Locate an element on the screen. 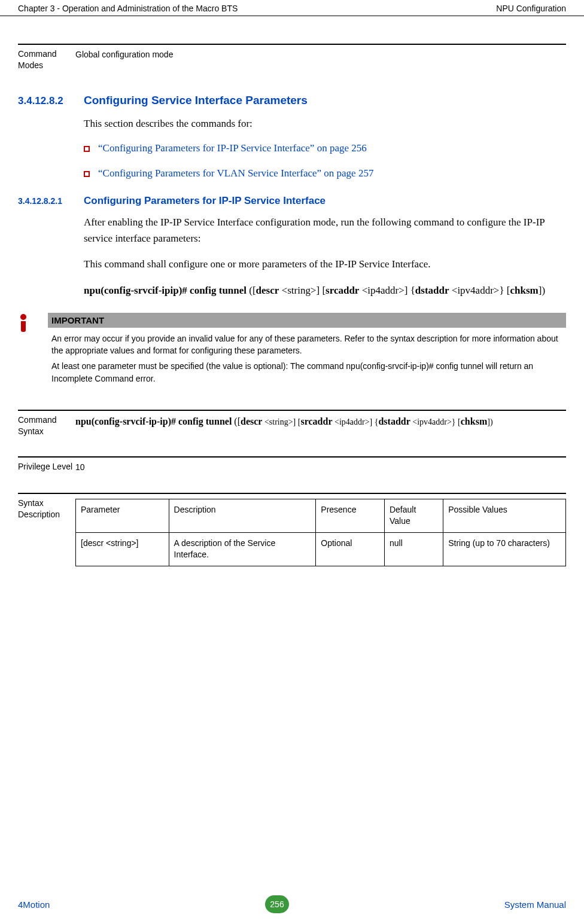 This screenshot has width=584, height=924. td-default: null is located at coordinates (413, 549).